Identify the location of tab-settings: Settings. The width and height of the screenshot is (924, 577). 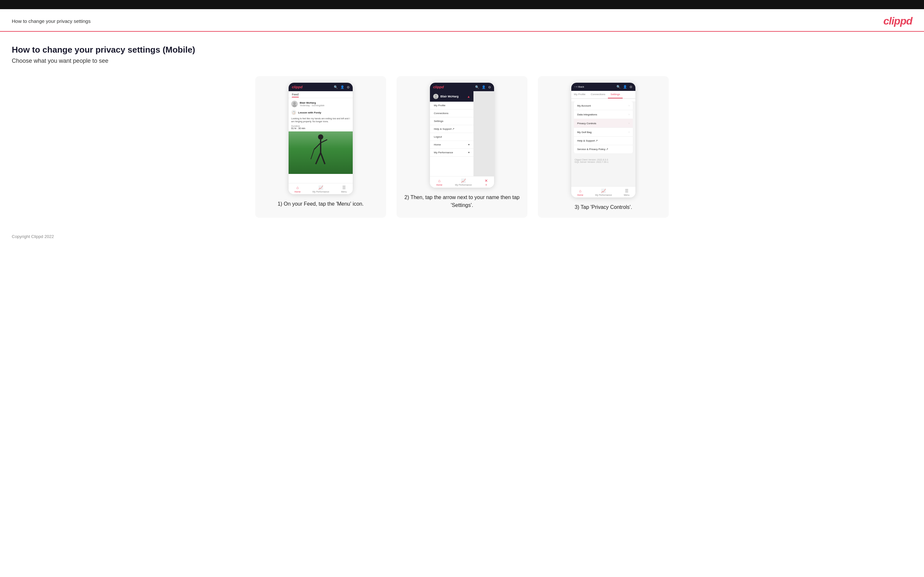
(615, 95).